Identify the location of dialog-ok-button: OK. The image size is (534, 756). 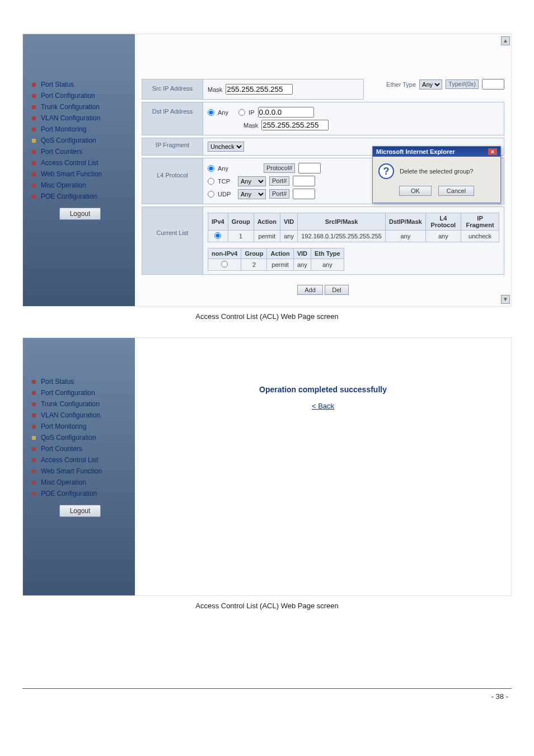
(415, 191).